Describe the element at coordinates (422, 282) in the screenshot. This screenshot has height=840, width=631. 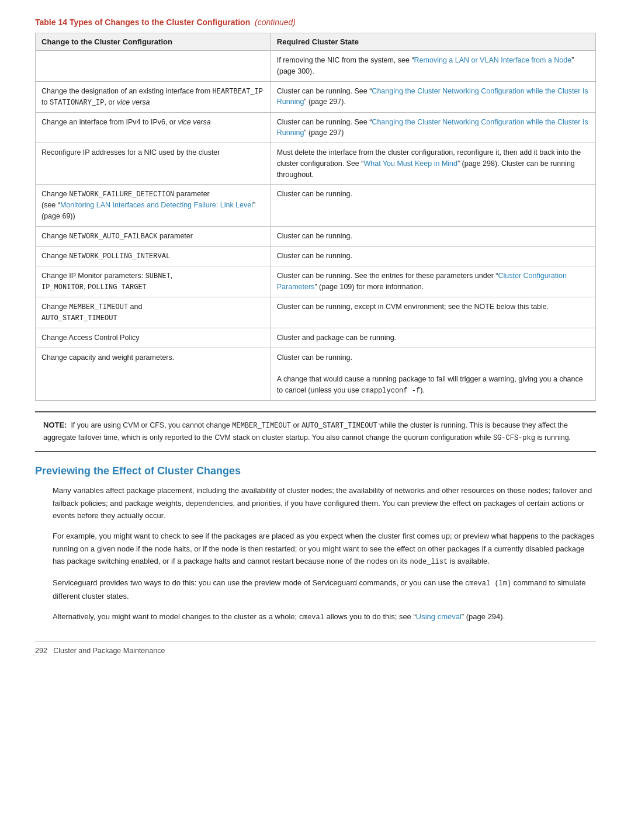
I see `cluster-config-params-link: Cluster Configuration Parameters` at that location.